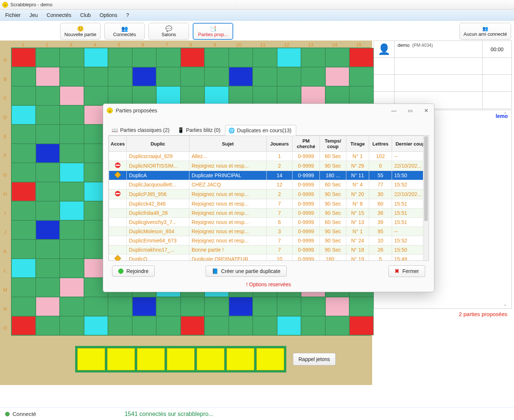 The width and height of the screenshot is (514, 420). I want to click on menu-item-1: Jeu, so click(34, 15).